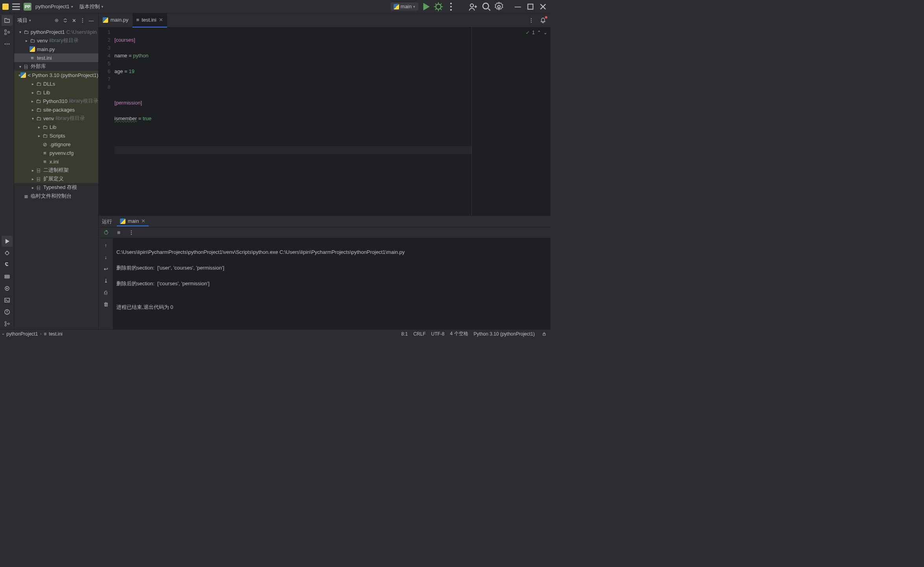 This screenshot has height=567, width=924. Describe the element at coordinates (56, 153) in the screenshot. I see `tree-pyvenv: ≡pyvenv.cfg` at that location.